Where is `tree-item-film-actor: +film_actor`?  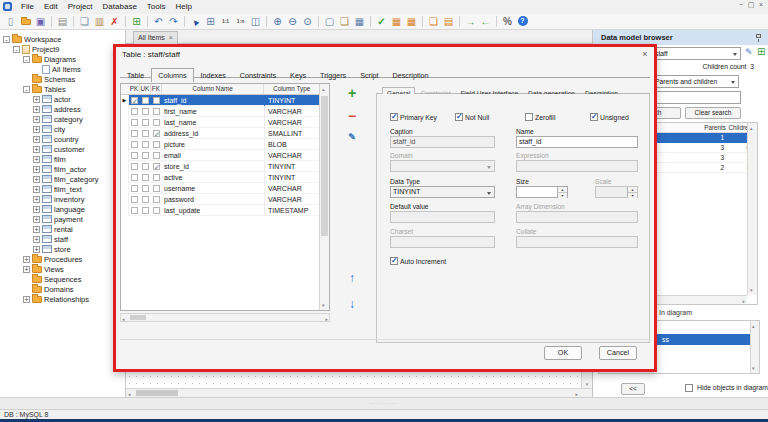
tree-item-film-actor: +film_actor is located at coordinates (62, 169).